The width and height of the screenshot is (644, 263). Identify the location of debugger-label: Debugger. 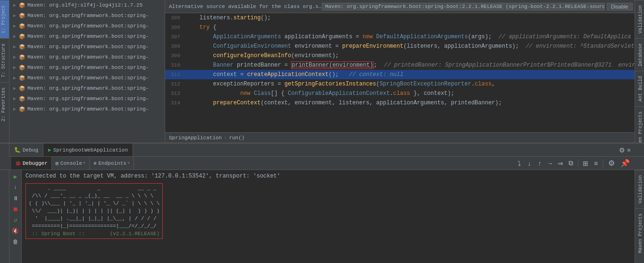
(35, 163).